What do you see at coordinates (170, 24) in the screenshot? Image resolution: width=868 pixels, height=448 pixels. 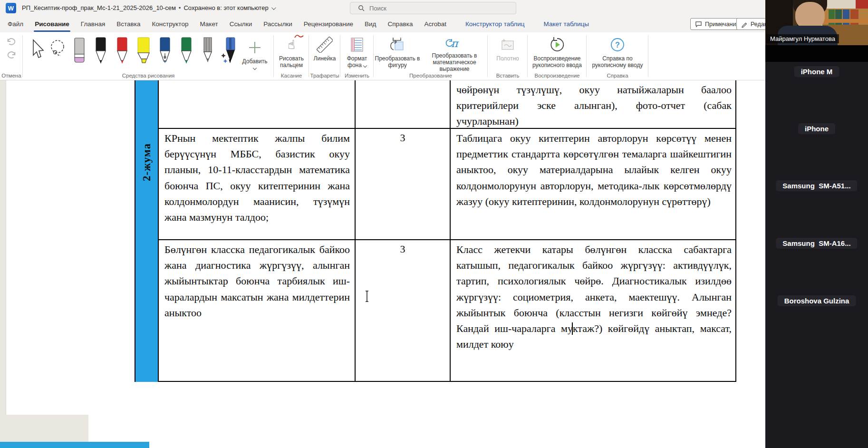 I see `tab-design: Конструктор` at bounding box center [170, 24].